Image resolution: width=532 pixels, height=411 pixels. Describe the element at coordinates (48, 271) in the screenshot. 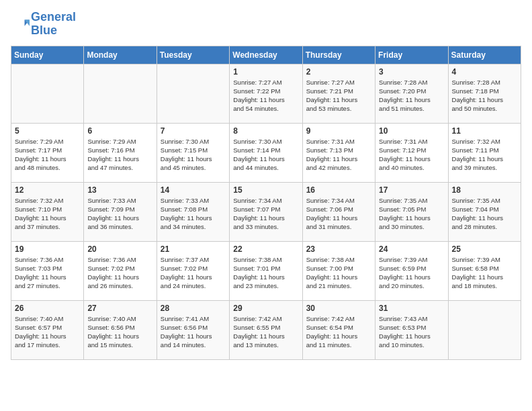

I see `calendar-cell: 19Sunrise: 7:36 AM Sunset: 7:03 PM Dayli…` at that location.